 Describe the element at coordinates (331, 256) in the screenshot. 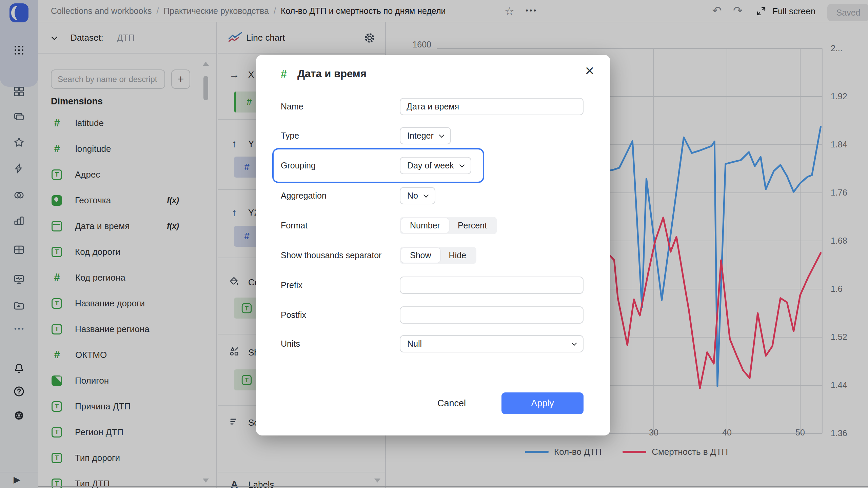

I see `thousands-separator-label: Show thousands separator` at that location.